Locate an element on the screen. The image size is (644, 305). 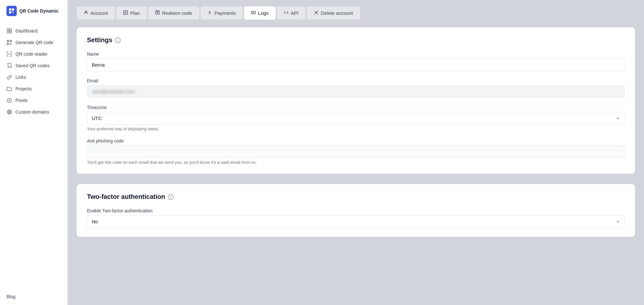
sidebar-item-saved-qr: Saved QR codes is located at coordinates (34, 66).